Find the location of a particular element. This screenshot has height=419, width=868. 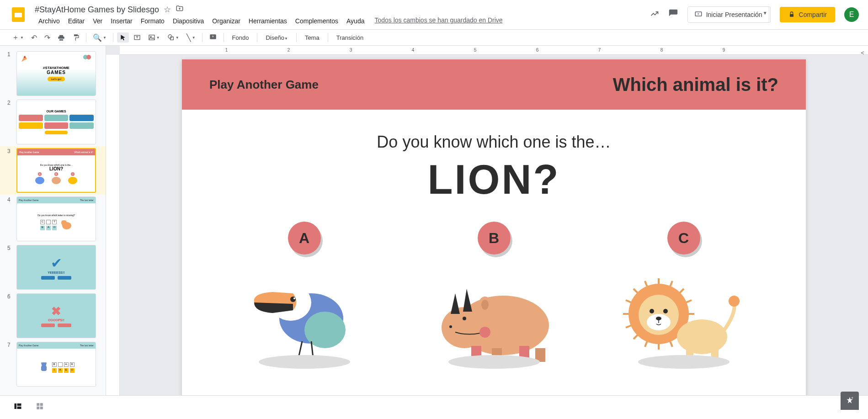

move-folder-icon is located at coordinates (180, 10).